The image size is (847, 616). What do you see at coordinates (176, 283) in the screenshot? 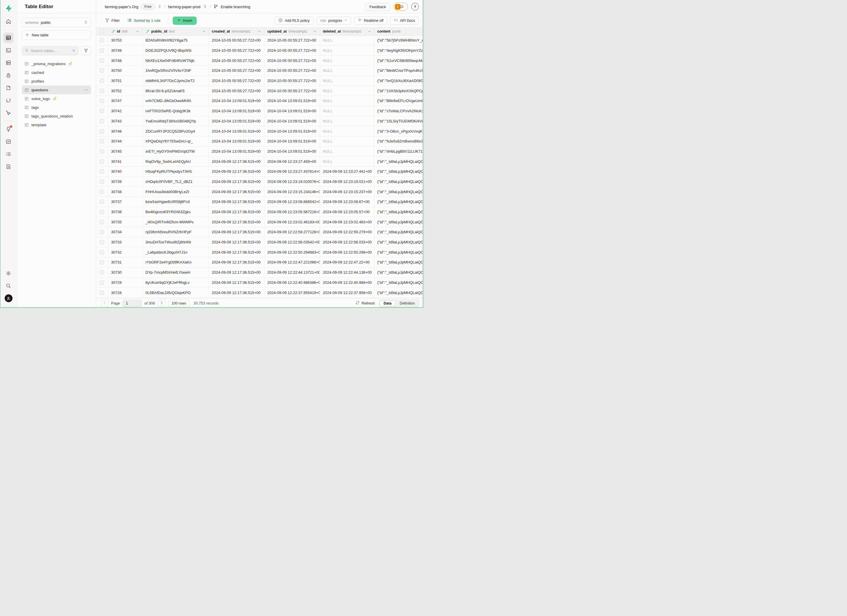
I see `cell-public_id: 8yUKotr9qGYjK2eFRhgLv` at bounding box center [176, 283].